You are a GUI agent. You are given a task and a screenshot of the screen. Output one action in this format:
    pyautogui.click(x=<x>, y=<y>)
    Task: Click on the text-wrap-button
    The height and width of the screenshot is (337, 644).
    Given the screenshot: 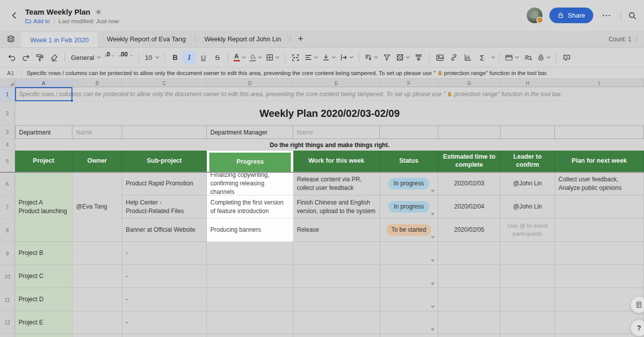 What is the action you would take?
    pyautogui.click(x=347, y=57)
    